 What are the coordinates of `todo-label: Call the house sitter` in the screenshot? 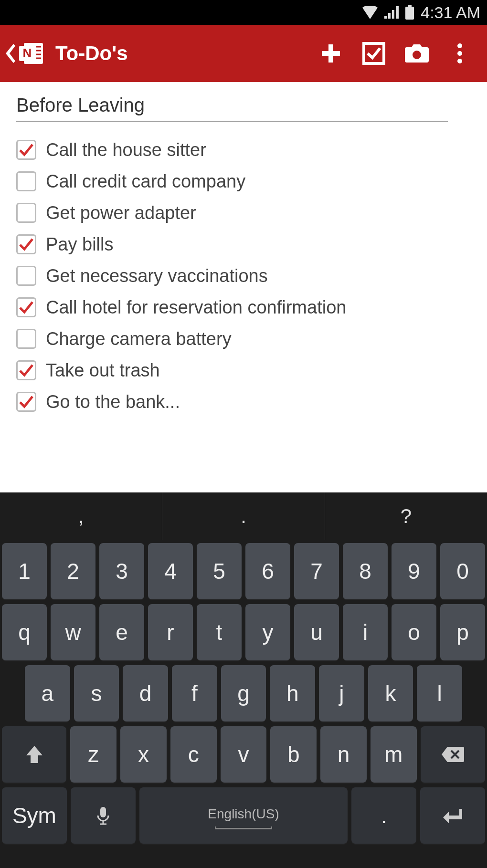 It's located at (126, 150).